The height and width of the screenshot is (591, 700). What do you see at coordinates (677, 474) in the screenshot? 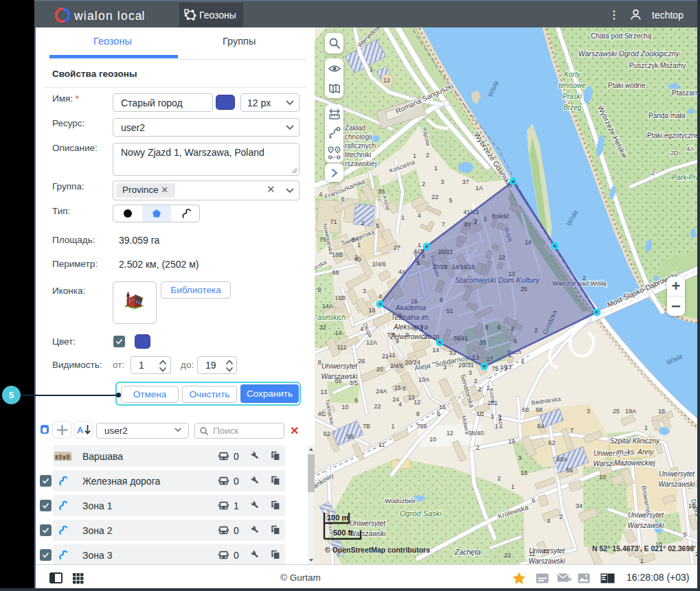
I see `svg-text: Uniwersytet` at bounding box center [677, 474].